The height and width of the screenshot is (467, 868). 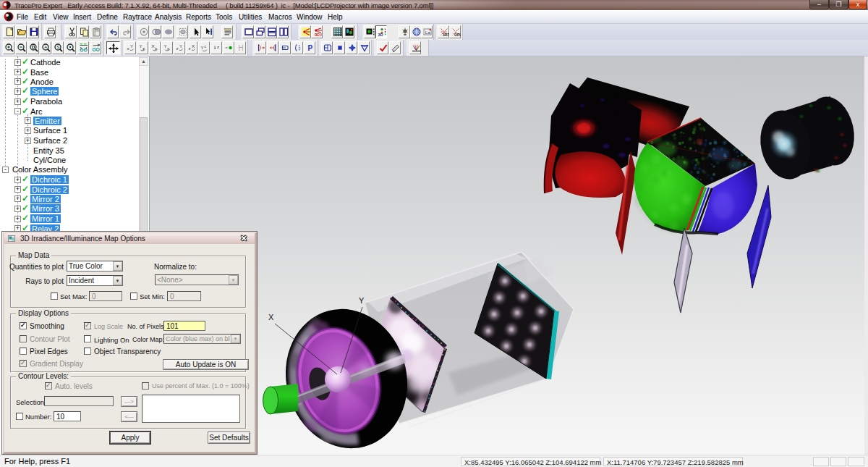 I want to click on svg-text: x, so click(x=129, y=48).